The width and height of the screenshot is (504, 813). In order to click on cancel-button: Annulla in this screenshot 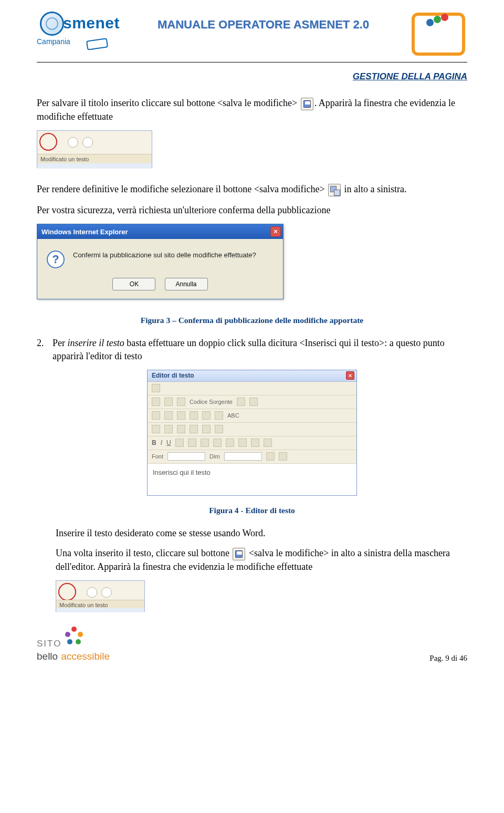, I will do `click(186, 284)`.